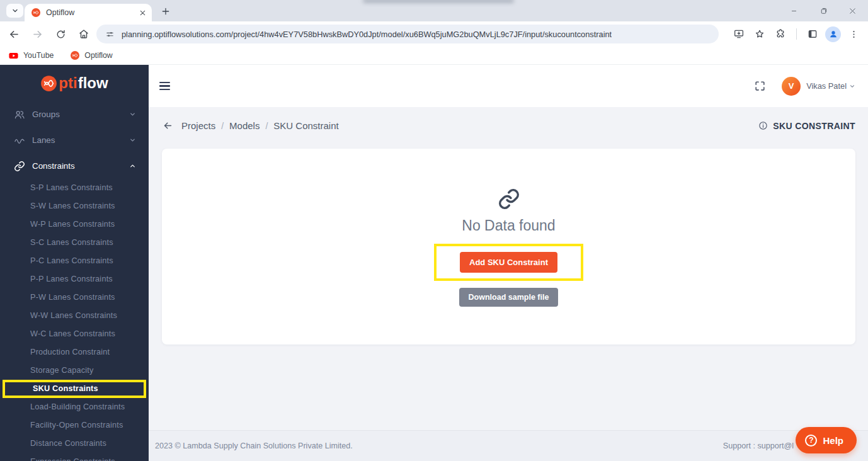 The image size is (868, 461). Describe the element at coordinates (60, 34) in the screenshot. I see `reload-button` at that location.